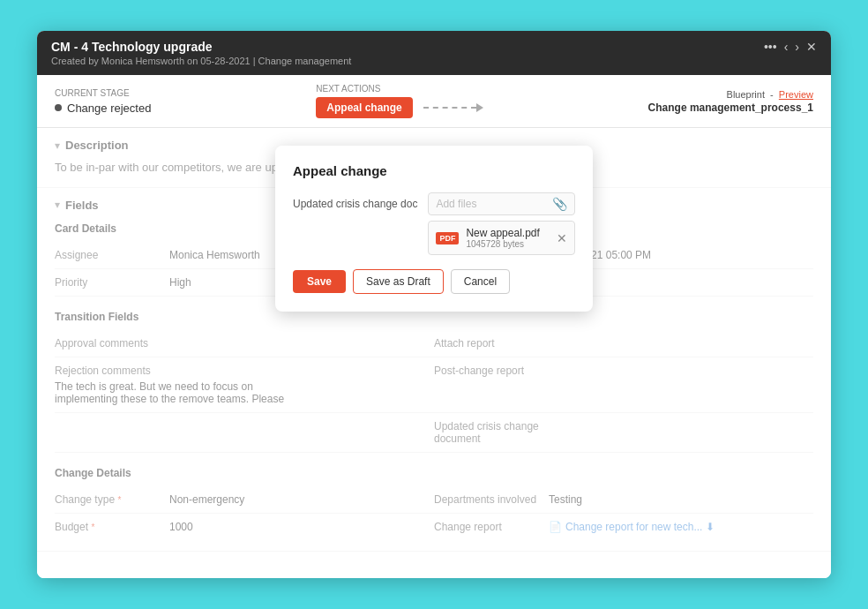 This screenshot has height=609, width=868. Describe the element at coordinates (201, 47) in the screenshot. I see `window-title: CM - 4 Technology upgrade` at that location.